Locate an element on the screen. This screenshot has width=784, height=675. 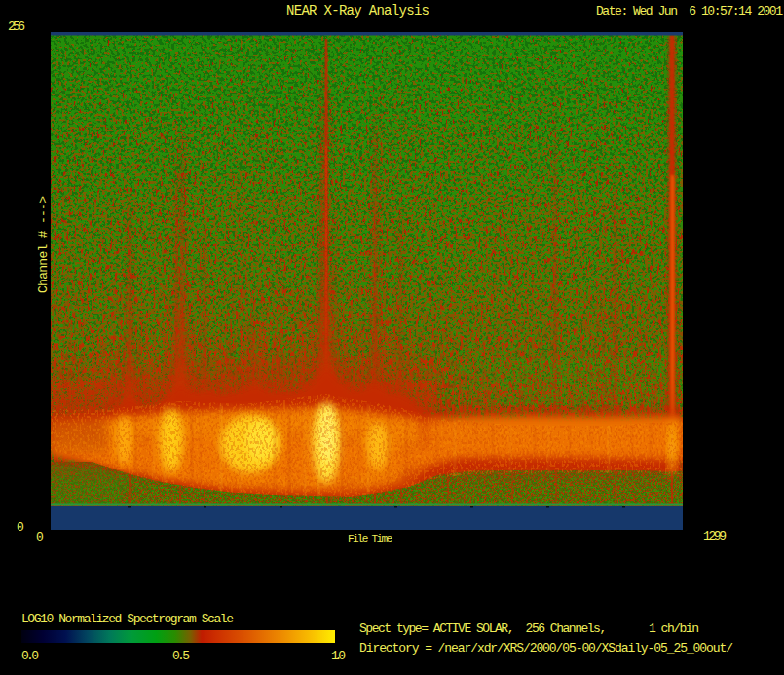
svg-text: Date: Wed Jun 6 10:57:14 2001 is located at coordinates (690, 12).